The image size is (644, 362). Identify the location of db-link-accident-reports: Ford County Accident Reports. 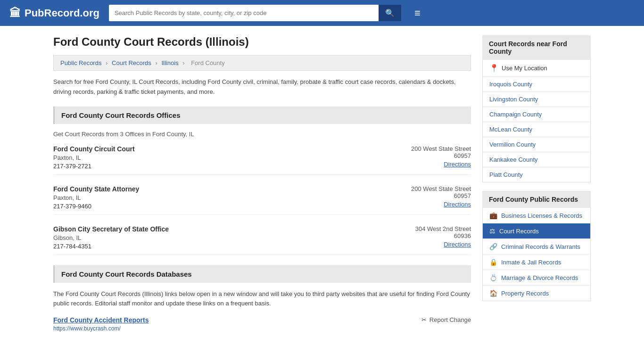
(101, 320).